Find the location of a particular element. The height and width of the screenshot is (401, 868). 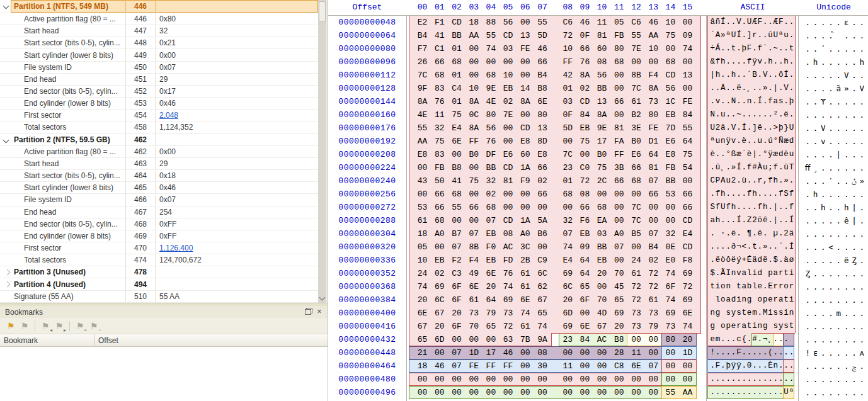

ascii-char-cell: t is located at coordinates (786, 273).